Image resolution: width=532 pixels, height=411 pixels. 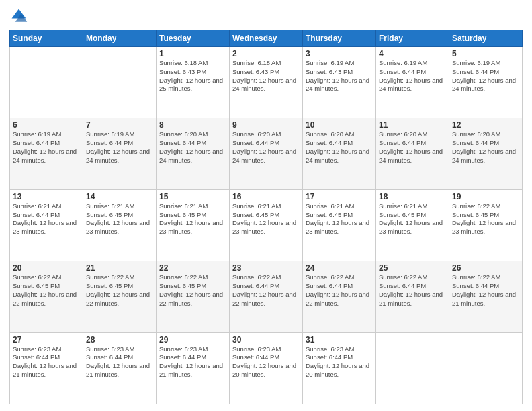 I want to click on weekday-row: SundayMondayTuesdayWednesdayThursdayFrid…, so click(x=266, y=39).